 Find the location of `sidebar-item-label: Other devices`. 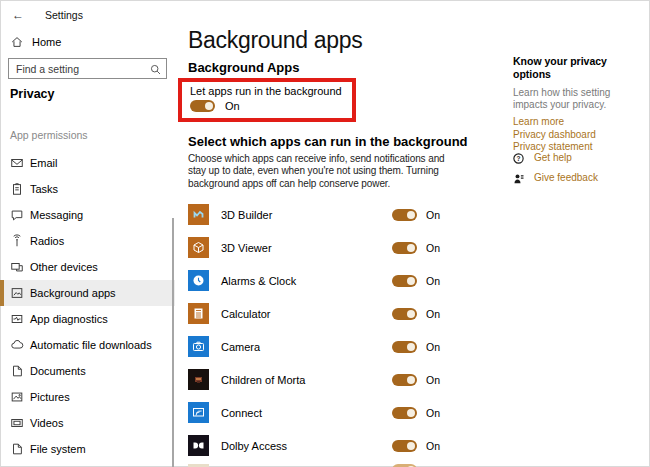

sidebar-item-label: Other devices is located at coordinates (64, 267).